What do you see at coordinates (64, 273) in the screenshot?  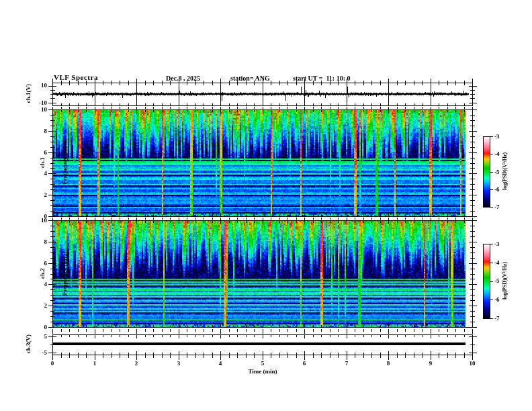 I see `ch2-axis-unit-line: Frequency (kHz)` at bounding box center [64, 273].